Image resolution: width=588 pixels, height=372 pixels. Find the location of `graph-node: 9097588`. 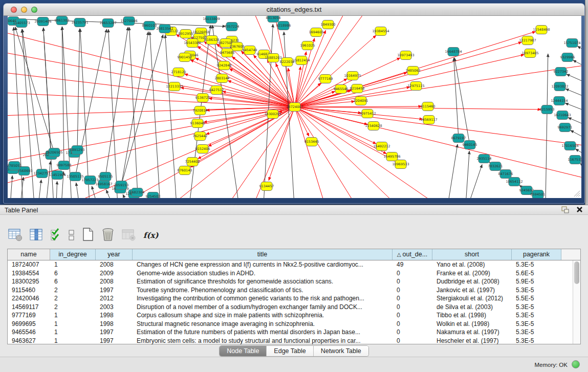

graph-node: 9097588 is located at coordinates (64, 166).